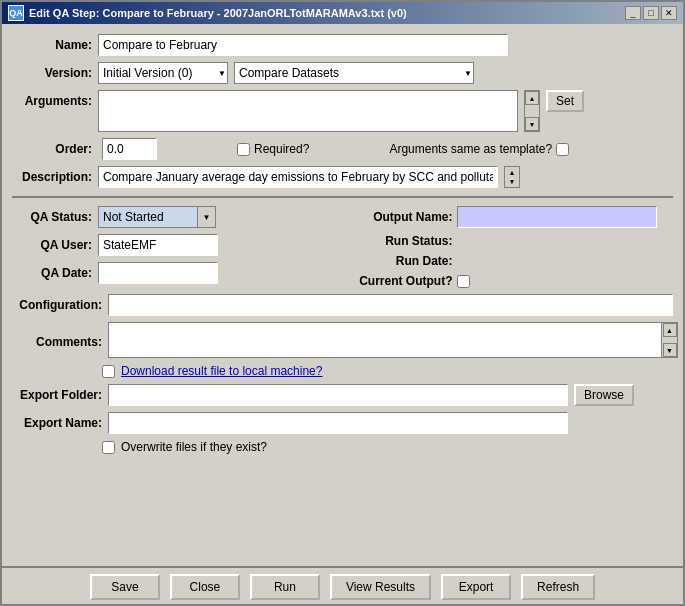 The height and width of the screenshot is (606, 685). What do you see at coordinates (670, 350) in the screenshot?
I see `comments-scroll-down: ▼` at bounding box center [670, 350].